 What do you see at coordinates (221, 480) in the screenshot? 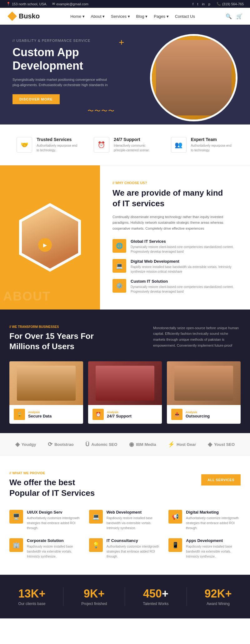
I see `all-services-button: ALL SERVICES` at bounding box center [221, 480].